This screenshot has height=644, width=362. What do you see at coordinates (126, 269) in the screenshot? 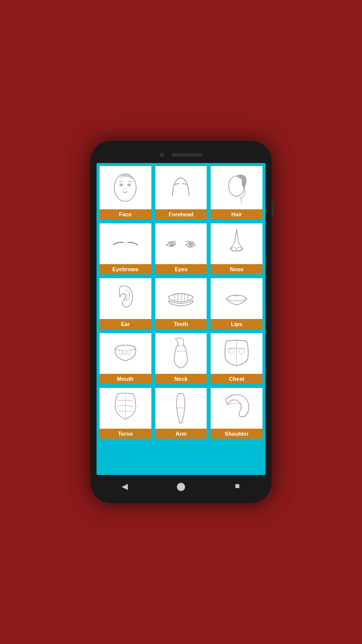
I see `eyebrows-label: Eyebrows` at bounding box center [126, 269].